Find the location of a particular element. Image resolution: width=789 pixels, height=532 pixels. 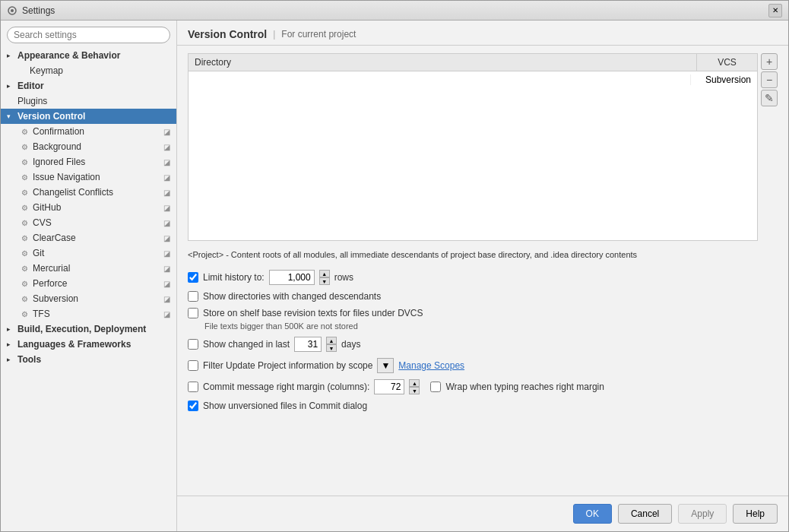

sidebar-item-ignored-files: ⚙Ignored Files◪ is located at coordinates (88, 162).